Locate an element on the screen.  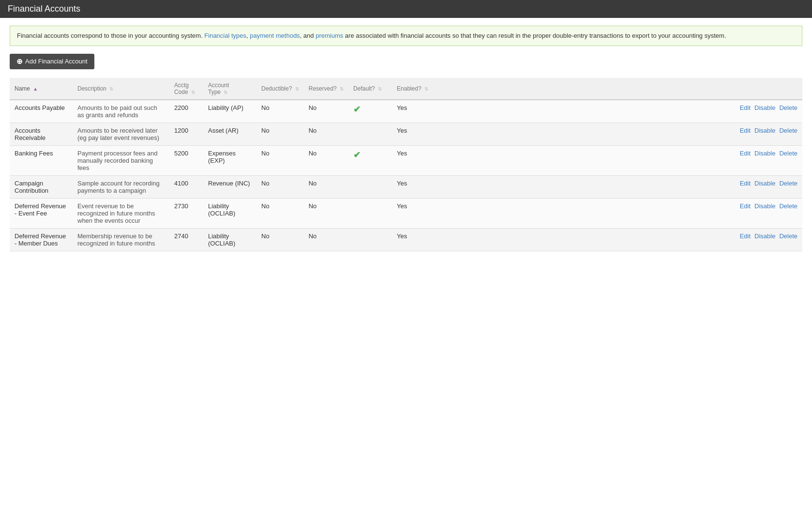
cell-description: Amounts to be received later (eg pay lat… is located at coordinates (121, 134).